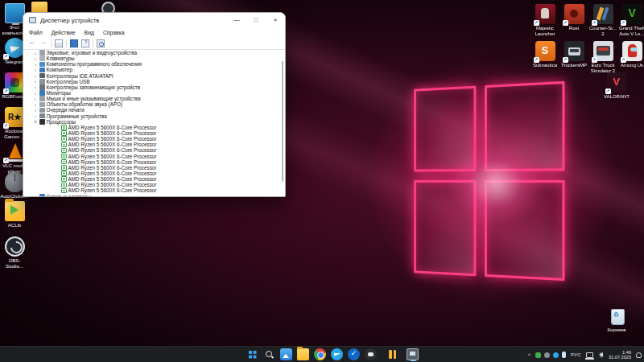  What do you see at coordinates (42, 64) in the screenshot?
I see `software-icon` at bounding box center [42, 64].